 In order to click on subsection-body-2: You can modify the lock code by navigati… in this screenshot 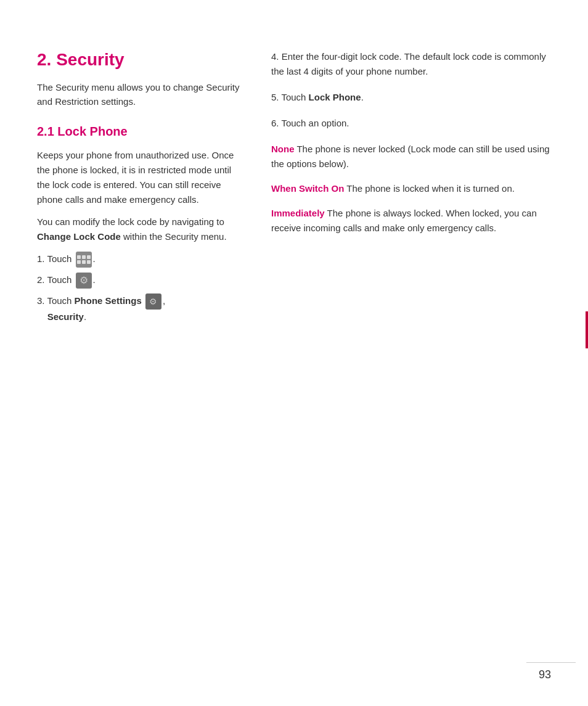, I will do `click(142, 229)`.